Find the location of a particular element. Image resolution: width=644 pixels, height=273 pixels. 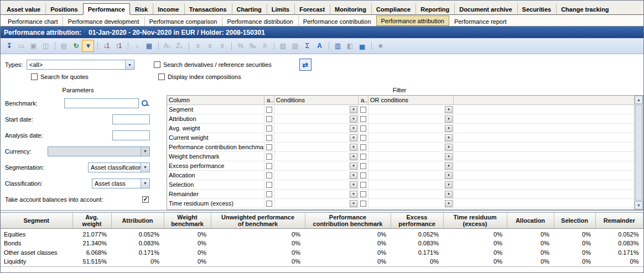

subtab-performance-development: Performance development is located at coordinates (103, 21).